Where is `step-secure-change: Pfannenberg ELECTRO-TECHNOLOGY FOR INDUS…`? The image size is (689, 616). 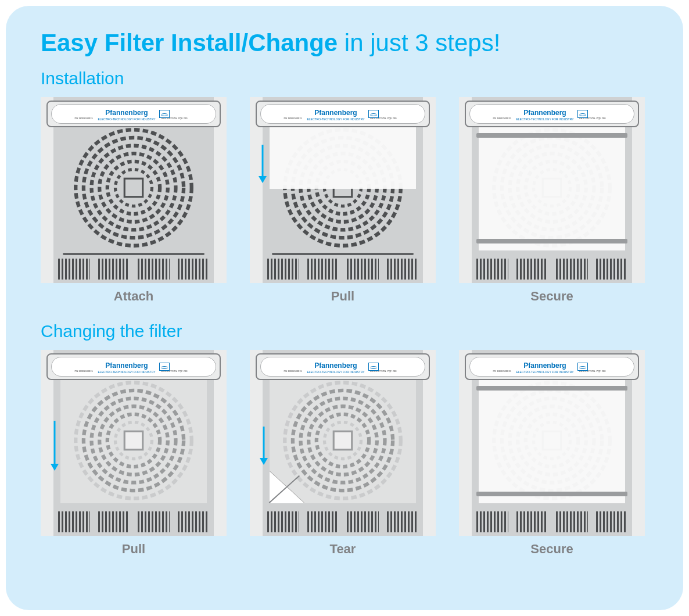
step-secure-change: Pfannenberg ELECTRO-TECHNOLOGY FOR INDUS… is located at coordinates (552, 453).